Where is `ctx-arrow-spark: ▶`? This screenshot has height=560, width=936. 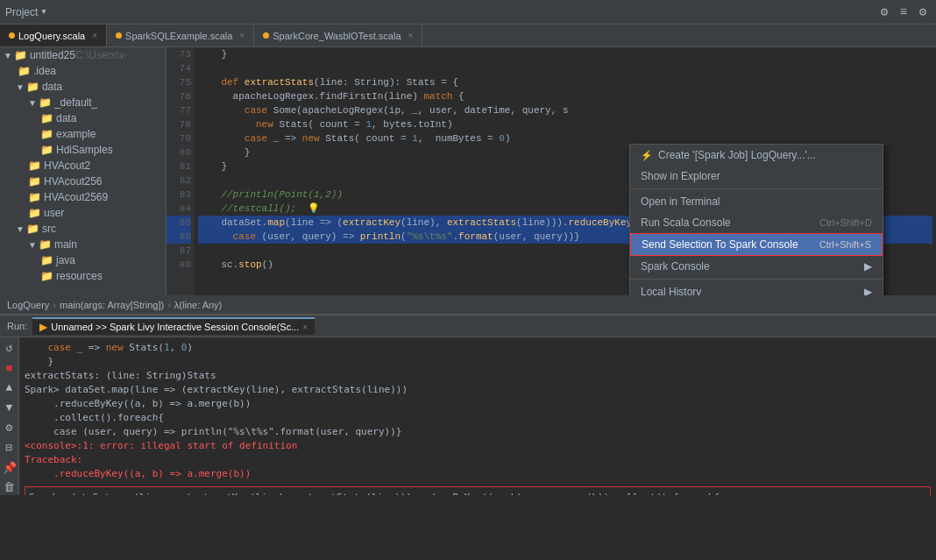
ctx-arrow-spark: ▶ is located at coordinates (868, 266).